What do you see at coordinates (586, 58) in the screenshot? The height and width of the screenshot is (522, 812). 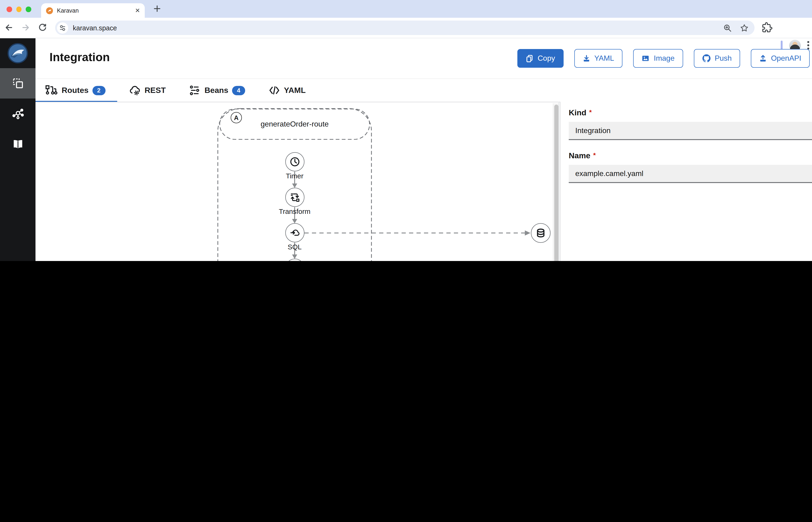 I see `download-icon` at bounding box center [586, 58].